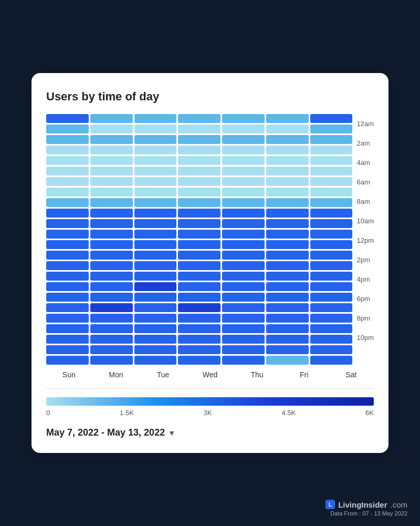 The height and width of the screenshot is (526, 420). What do you see at coordinates (210, 401) in the screenshot?
I see `legend-bar` at bounding box center [210, 401].